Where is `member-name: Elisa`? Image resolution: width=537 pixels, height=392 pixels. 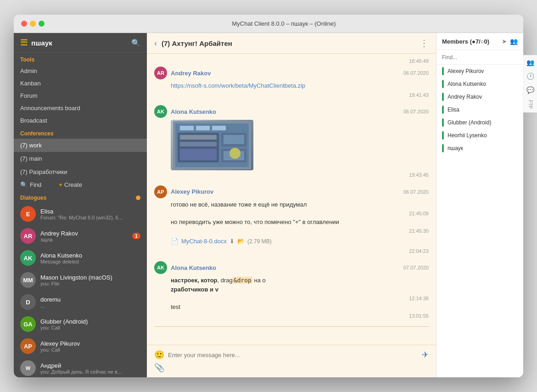
member-name: Elisa is located at coordinates (453, 110).